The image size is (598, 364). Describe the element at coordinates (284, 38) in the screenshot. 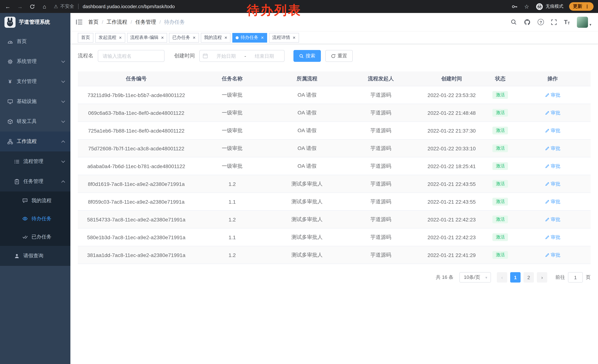

I see `tab-process-detail: 流程详情 ×` at that location.